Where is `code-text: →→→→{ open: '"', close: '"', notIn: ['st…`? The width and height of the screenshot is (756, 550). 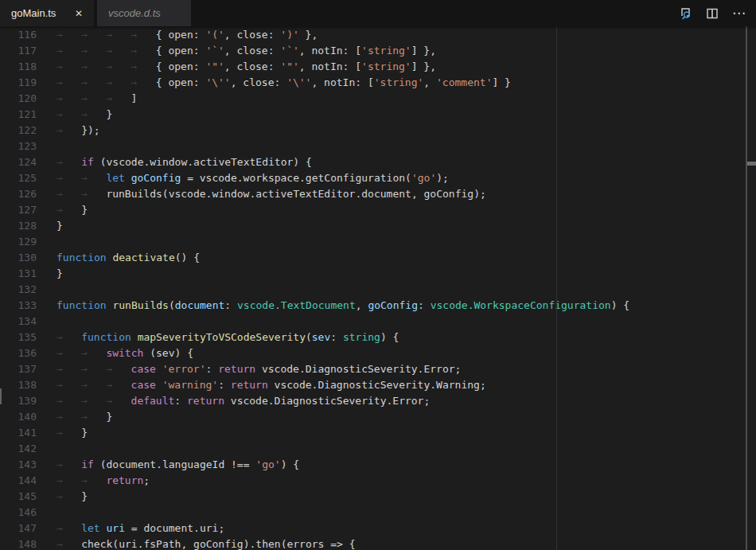
code-text: →→→→{ open: '"', close: '"', notIn: ['st… is located at coordinates (247, 67).